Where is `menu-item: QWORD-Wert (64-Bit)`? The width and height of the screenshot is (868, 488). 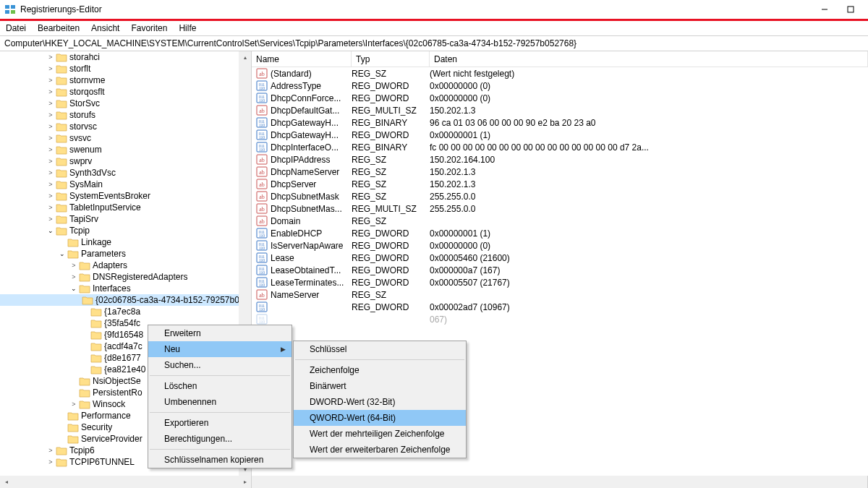 menu-item: QWORD-Wert (64-Bit) is located at coordinates (380, 418).